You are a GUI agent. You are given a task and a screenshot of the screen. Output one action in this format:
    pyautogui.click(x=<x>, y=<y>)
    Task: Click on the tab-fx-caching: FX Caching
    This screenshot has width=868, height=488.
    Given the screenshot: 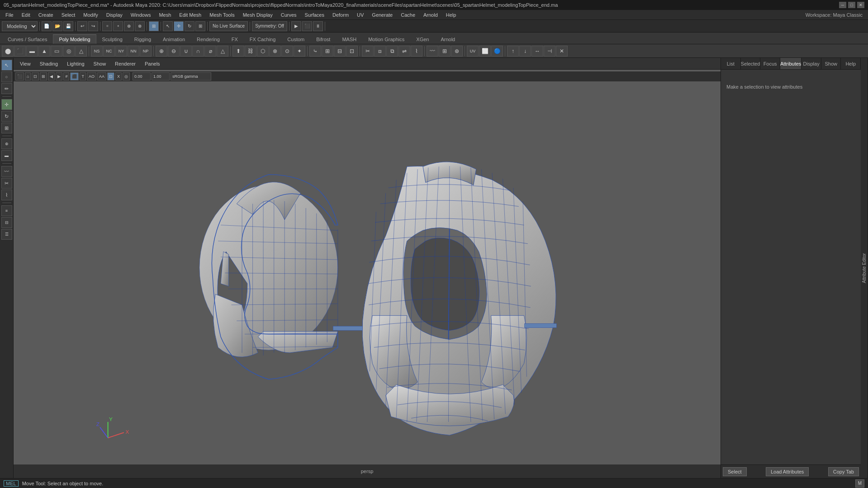 What is the action you would take?
    pyautogui.click(x=262, y=39)
    